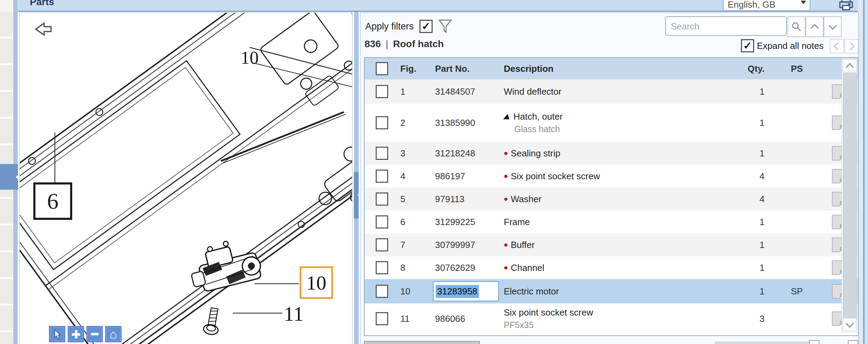  Describe the element at coordinates (466, 176) in the screenshot. I see `part-no-cell: 986197` at that location.